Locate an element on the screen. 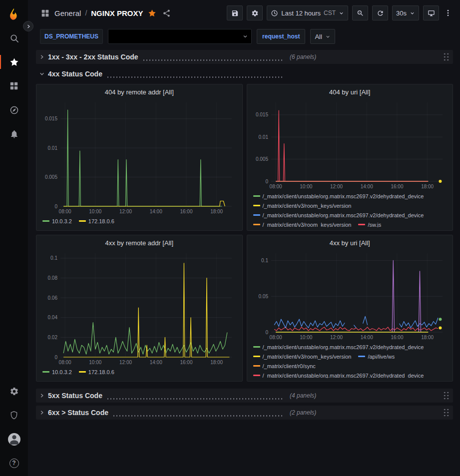 Image resolution: width=460 pixels, height=476 pixels. svg-text: 16:00 is located at coordinates (397, 187).